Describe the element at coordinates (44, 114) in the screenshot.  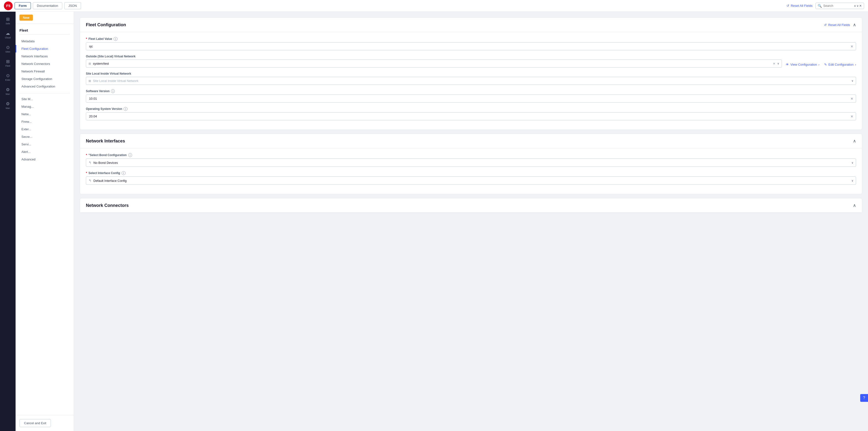
I see `sidebar-sub-netw: Netw...` at that location.